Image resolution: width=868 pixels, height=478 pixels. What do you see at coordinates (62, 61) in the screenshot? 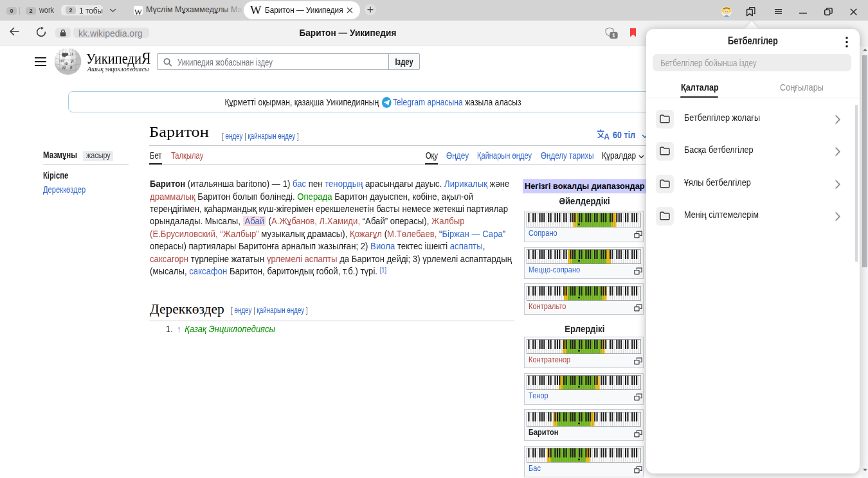
I see `svg-text: Ш` at bounding box center [62, 61].